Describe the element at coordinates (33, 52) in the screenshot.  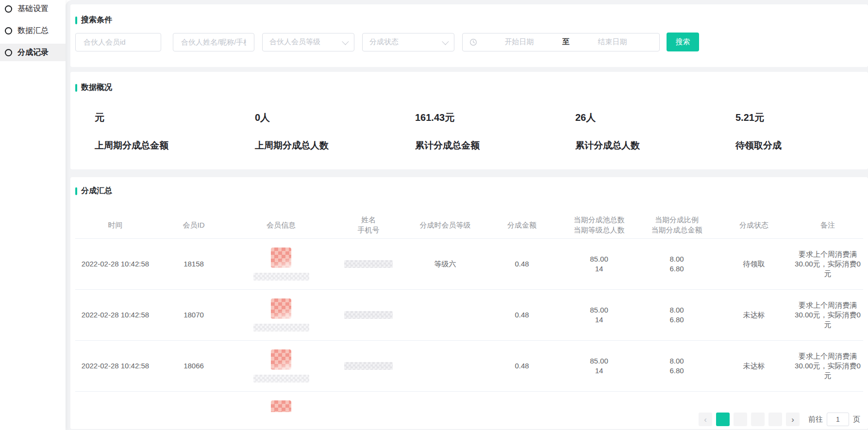
I see `sidebar-item-label: 分成记录` at that location.